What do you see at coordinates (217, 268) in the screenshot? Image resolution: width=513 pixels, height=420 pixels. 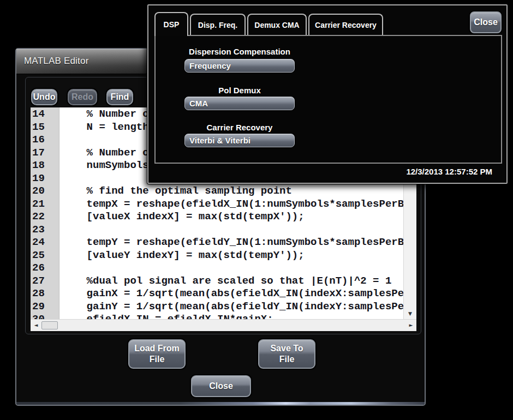 I see `code-line: 26` at bounding box center [217, 268].